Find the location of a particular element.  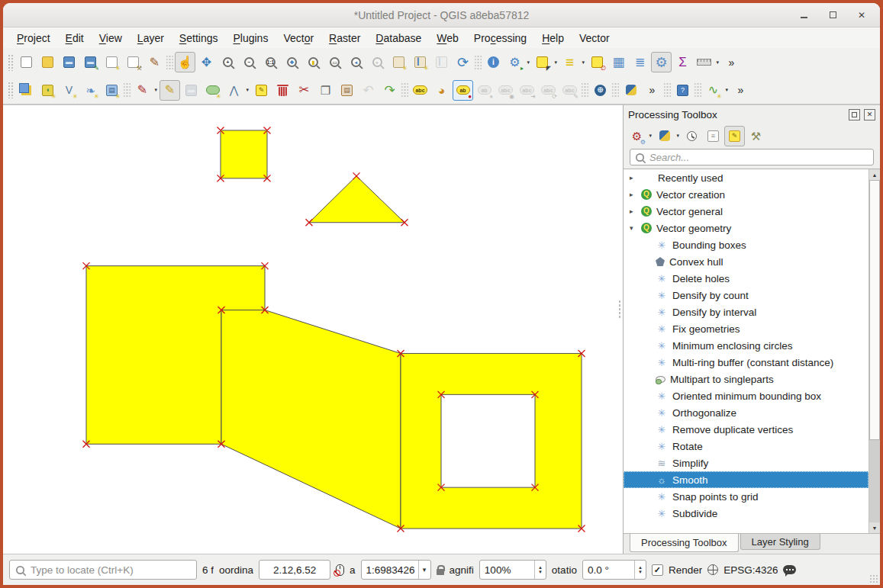

tree-item-remove-duplicate-vertices: ✳Remove duplicate vertices is located at coordinates (746, 429).